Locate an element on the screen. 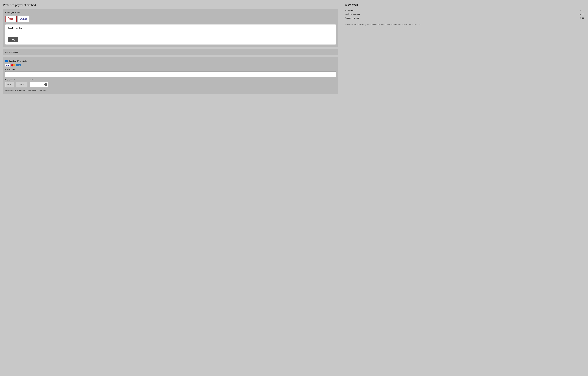 The width and height of the screenshot is (588, 376). kobo-text: kobo is located at coordinates (11, 20).